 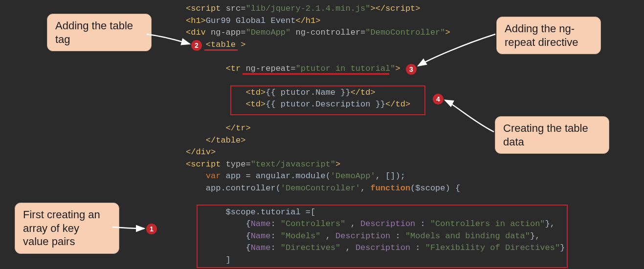 I want to click on underline-ngrepeat, so click(x=316, y=74).